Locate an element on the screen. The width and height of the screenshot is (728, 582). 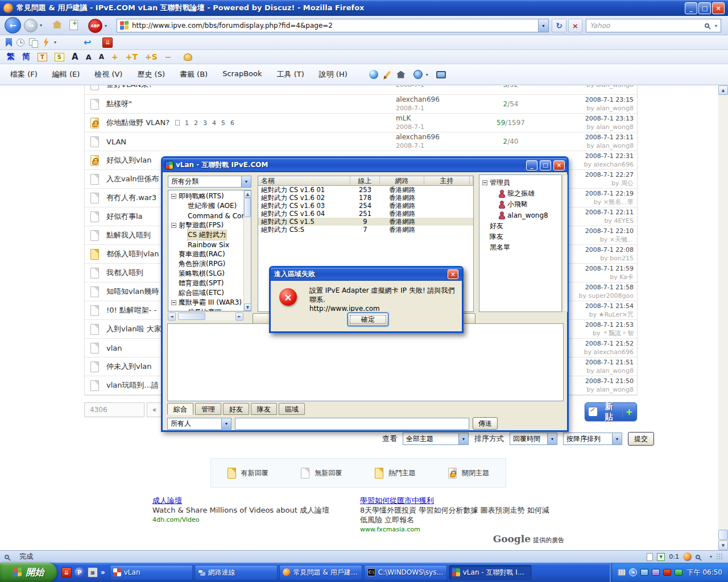
lastpost-author: by 4EYES is located at coordinates (619, 221).